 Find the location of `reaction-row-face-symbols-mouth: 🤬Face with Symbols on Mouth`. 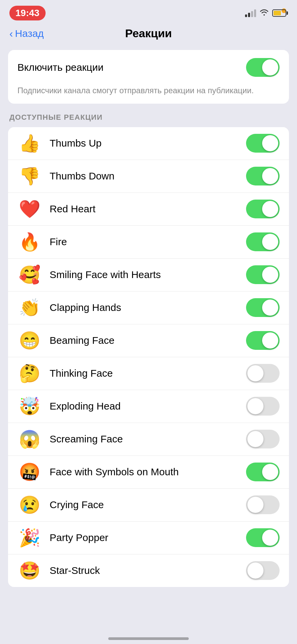

reaction-row-face-symbols-mouth: 🤬Face with Symbols on Mouth is located at coordinates (148, 472).